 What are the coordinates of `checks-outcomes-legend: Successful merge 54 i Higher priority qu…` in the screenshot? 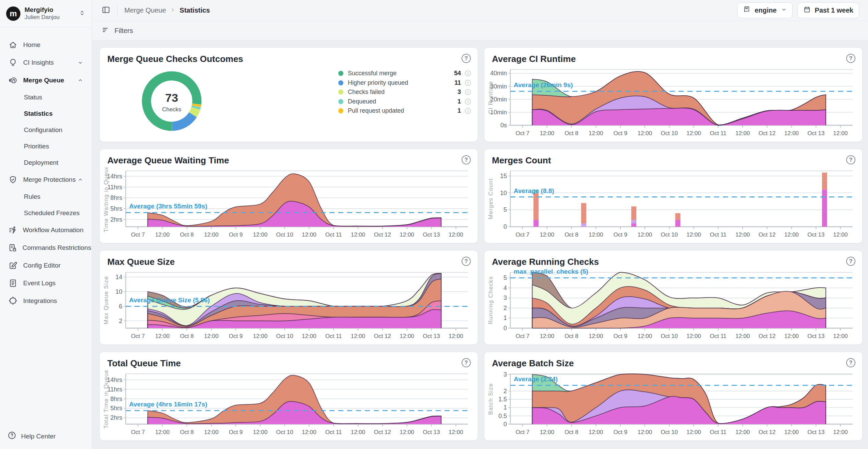 It's located at (405, 92).